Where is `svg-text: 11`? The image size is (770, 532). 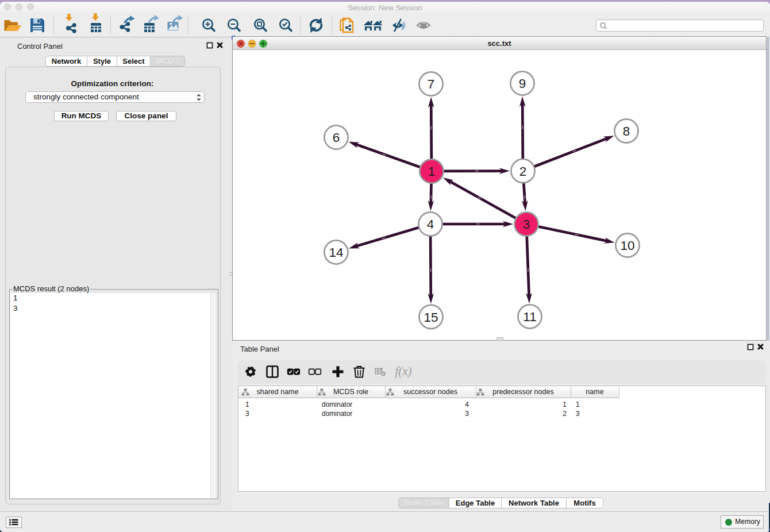 svg-text: 11 is located at coordinates (530, 317).